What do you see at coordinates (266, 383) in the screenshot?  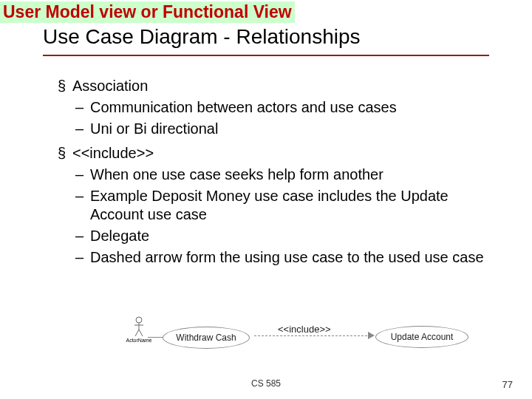 I see `footer-course: CS 585` at bounding box center [266, 383].